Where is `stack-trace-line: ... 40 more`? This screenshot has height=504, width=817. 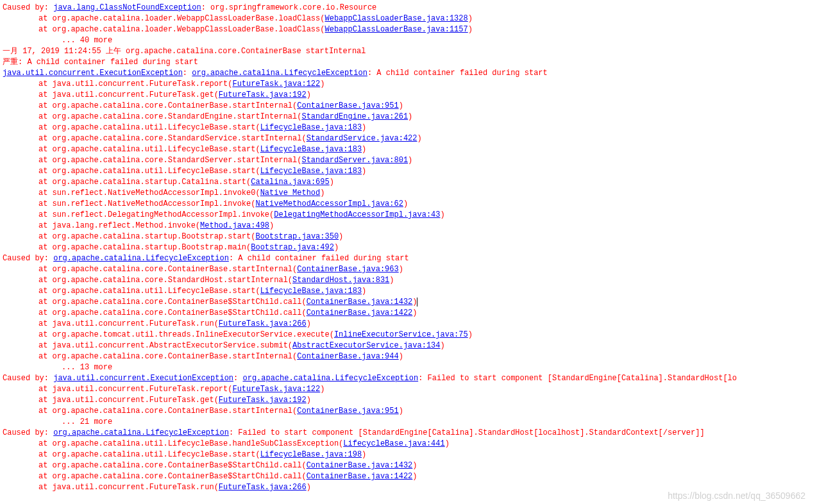 stack-trace-line: ... 40 more is located at coordinates (408, 41).